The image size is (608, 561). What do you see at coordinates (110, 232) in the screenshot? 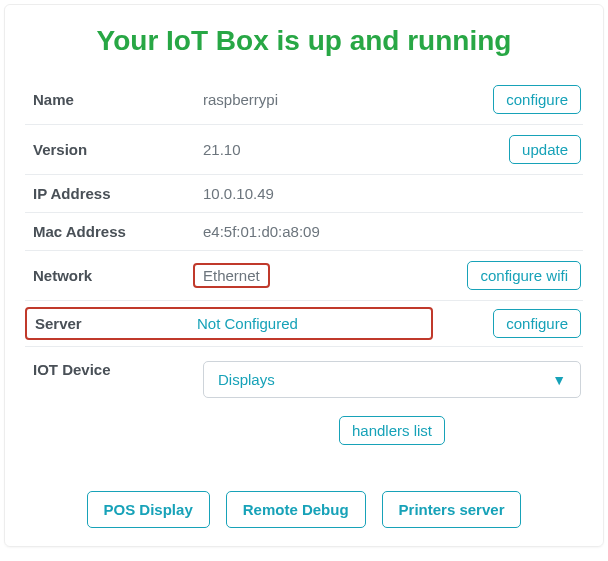
I see `label-mac: Mac Address` at bounding box center [110, 232].